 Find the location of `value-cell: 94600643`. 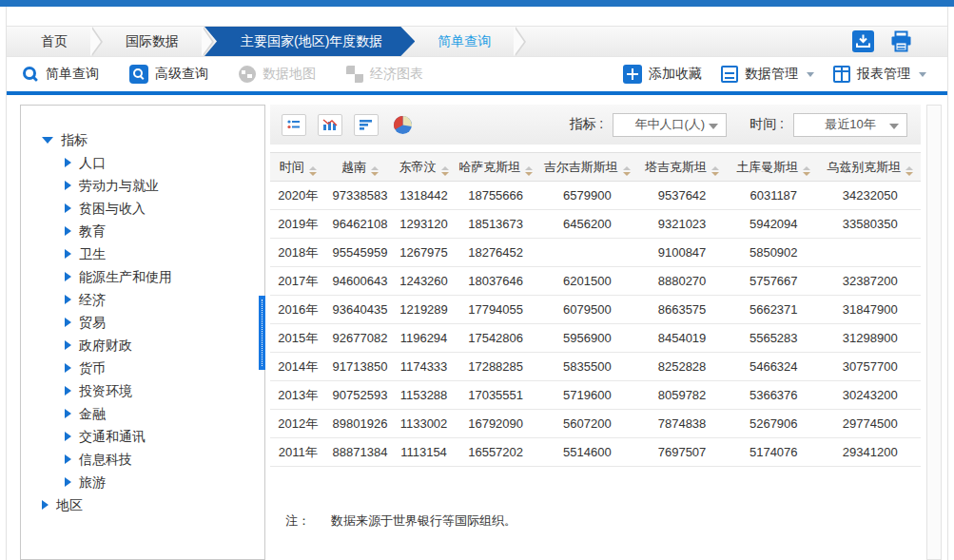

value-cell: 94600643 is located at coordinates (360, 281).